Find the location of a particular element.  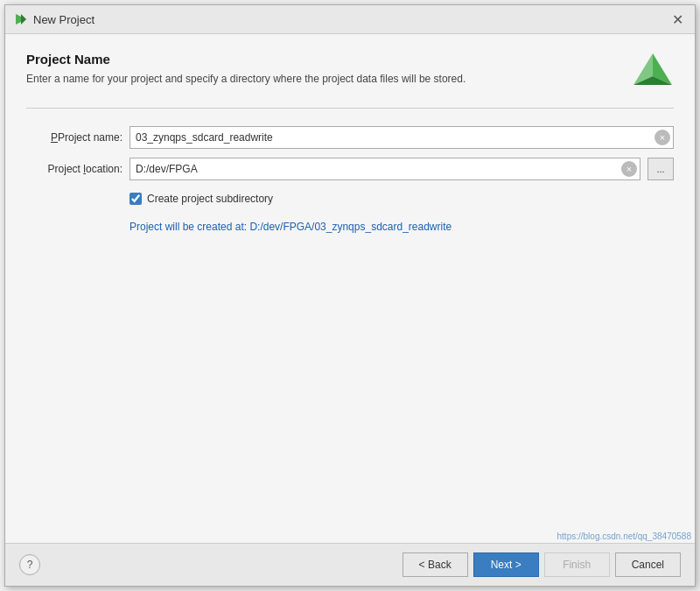

project-location-clear-button: × is located at coordinates (629, 169).